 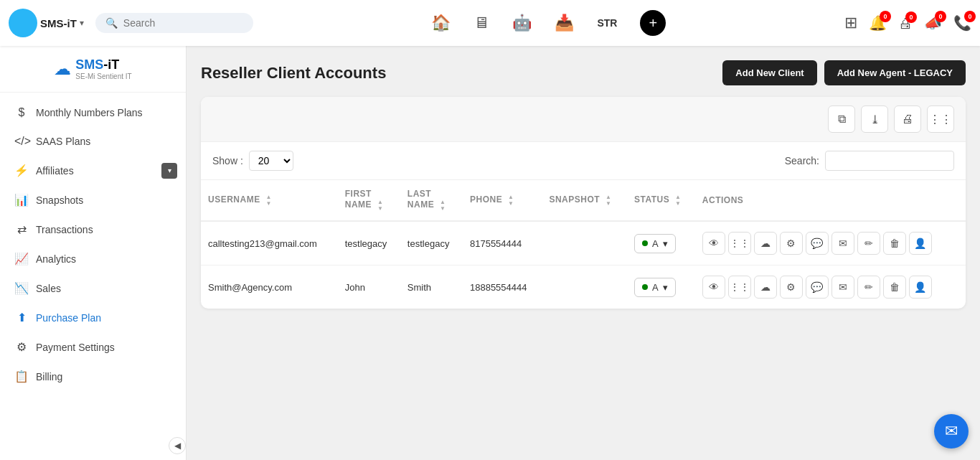 I want to click on purchase-plan-icon: ⬆, so click(x=22, y=317).